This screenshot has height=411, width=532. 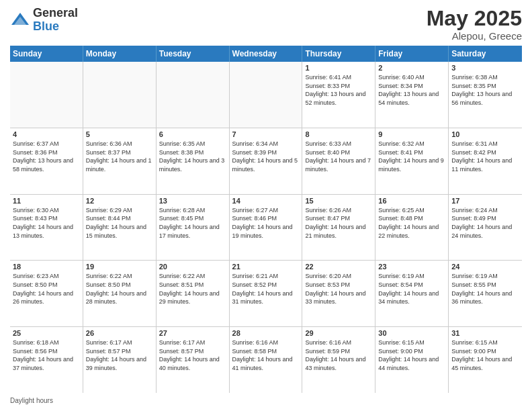 What do you see at coordinates (46, 156) in the screenshot?
I see `day-detail: Sunrise: 6:37 AM Sunset: 8:36 PM Dayligh…` at bounding box center [46, 156].